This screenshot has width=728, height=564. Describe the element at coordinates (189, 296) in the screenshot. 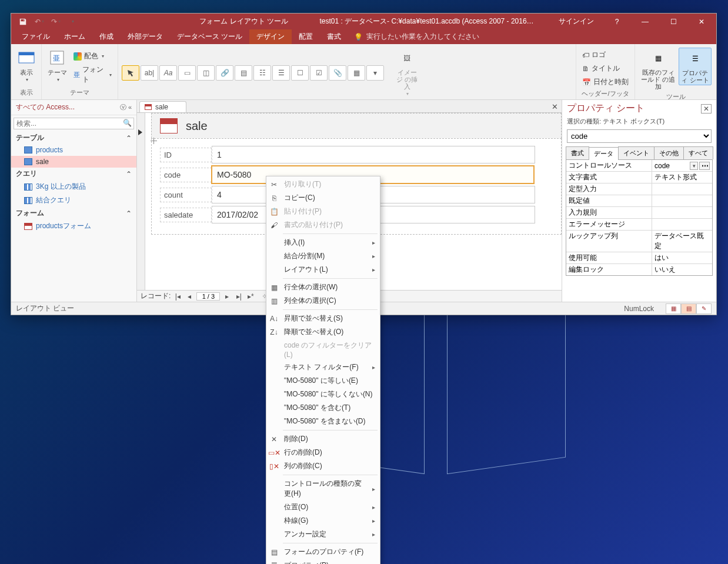

I see `prev-record-button: ◂` at that location.